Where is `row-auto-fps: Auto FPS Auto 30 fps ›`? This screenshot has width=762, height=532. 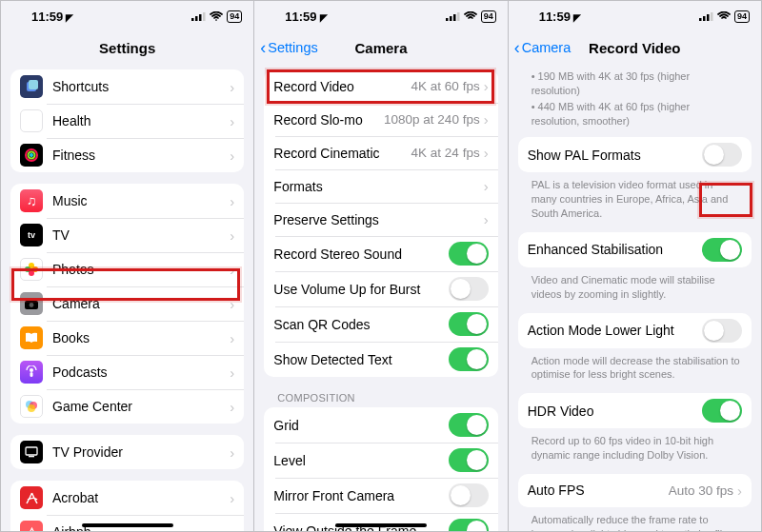 row-auto-fps: Auto FPS Auto 30 fps › is located at coordinates (634, 491).